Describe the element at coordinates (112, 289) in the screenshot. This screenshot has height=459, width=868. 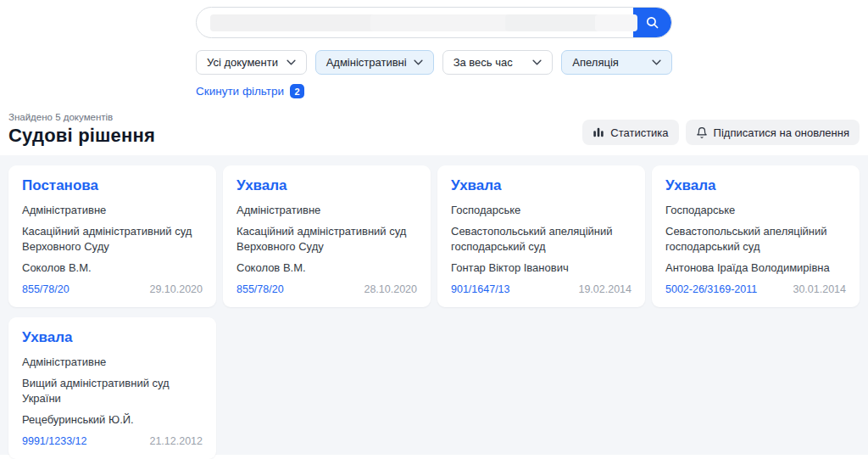
I see `card-footer: 855/78/20 29.10.2020` at that location.